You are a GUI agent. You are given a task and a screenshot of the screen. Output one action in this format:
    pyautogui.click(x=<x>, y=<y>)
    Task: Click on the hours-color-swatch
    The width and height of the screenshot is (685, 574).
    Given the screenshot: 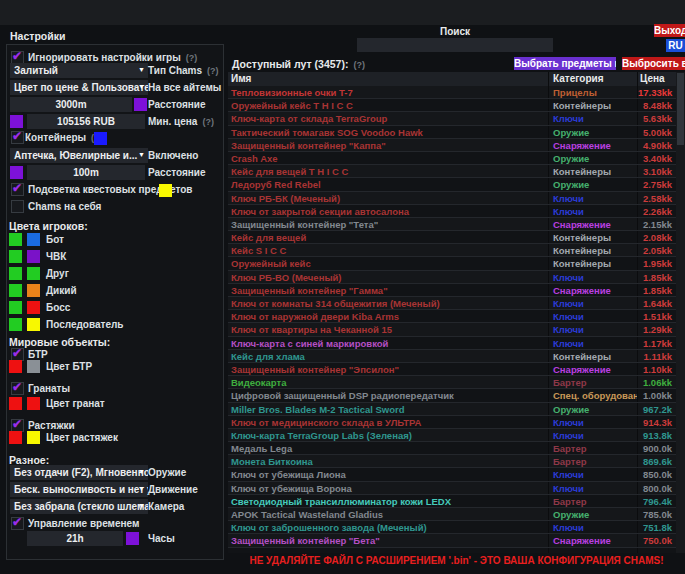 What is the action you would take?
    pyautogui.click(x=132, y=538)
    